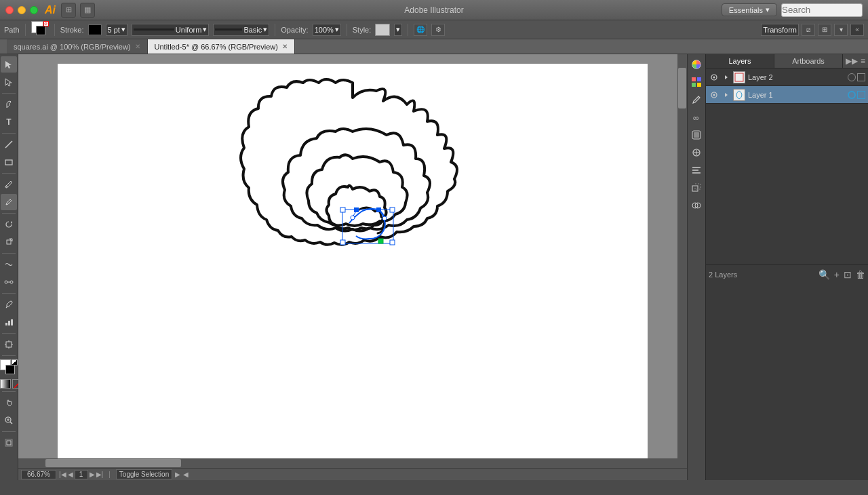  What do you see at coordinates (117, 30) in the screenshot?
I see `stroke-weight-dropdown: 5 pt ▾` at bounding box center [117, 30].